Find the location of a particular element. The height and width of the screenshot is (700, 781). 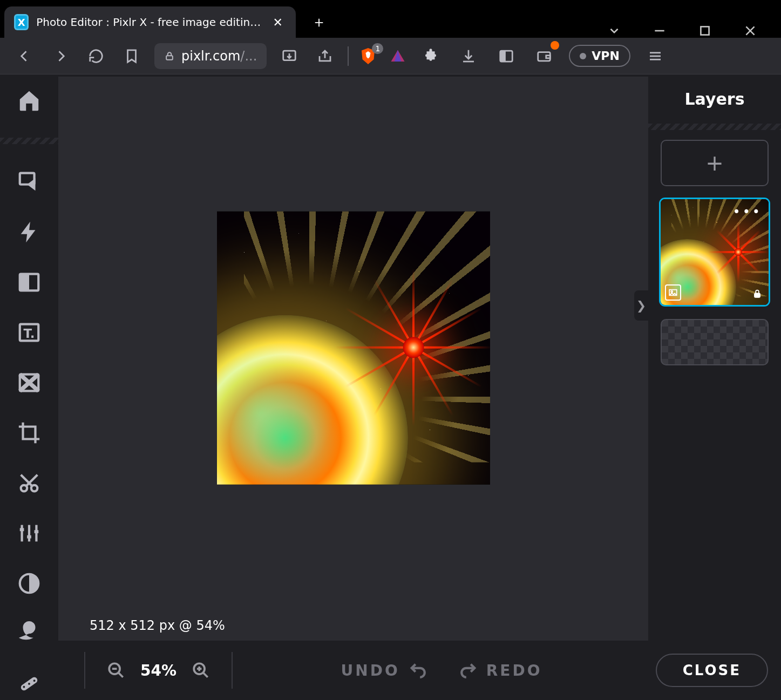

bookmark-button is located at coordinates (132, 56).